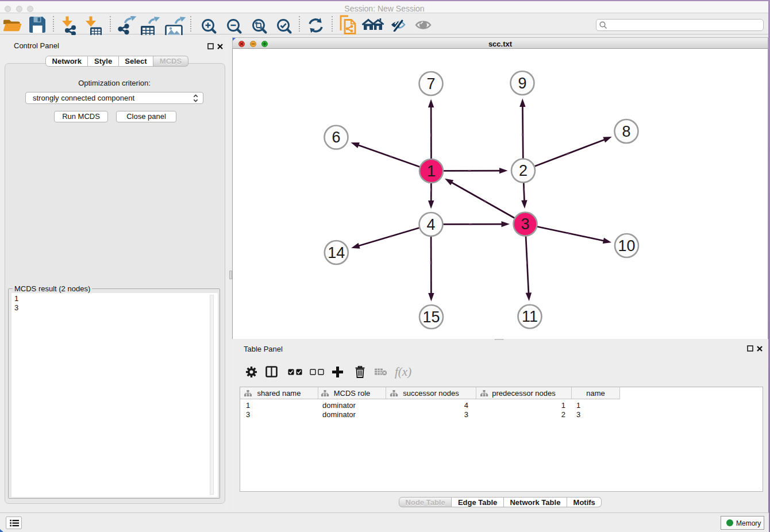 This screenshot has height=532, width=770. I want to click on svg-text: 8, so click(626, 132).